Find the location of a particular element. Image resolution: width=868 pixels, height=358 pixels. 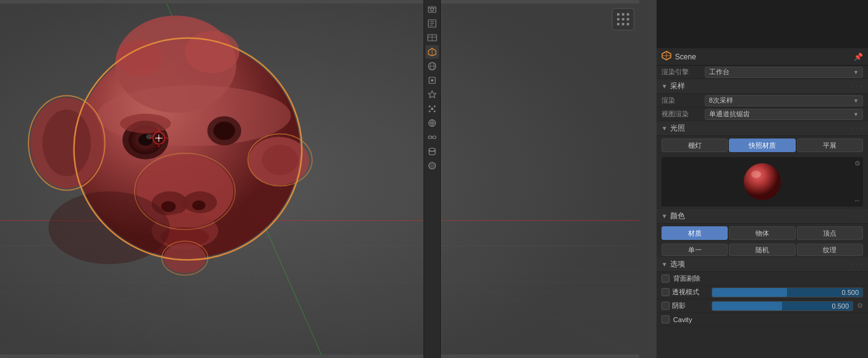

options-dots: · · · is located at coordinates (857, 265).